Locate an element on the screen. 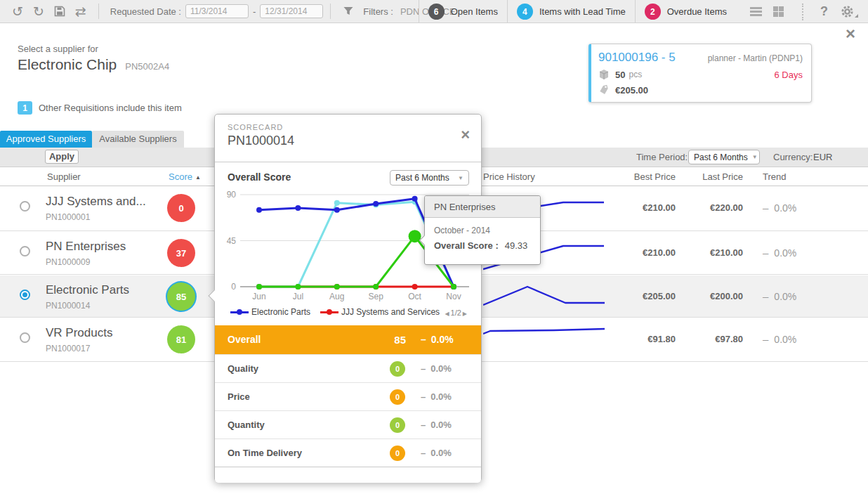 This screenshot has height=494, width=868. help-icon: ? is located at coordinates (824, 11).